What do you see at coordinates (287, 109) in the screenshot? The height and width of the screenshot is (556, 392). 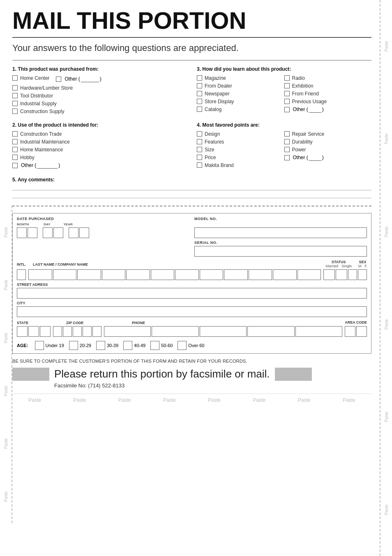 I see `q3-other-cb` at bounding box center [287, 109].